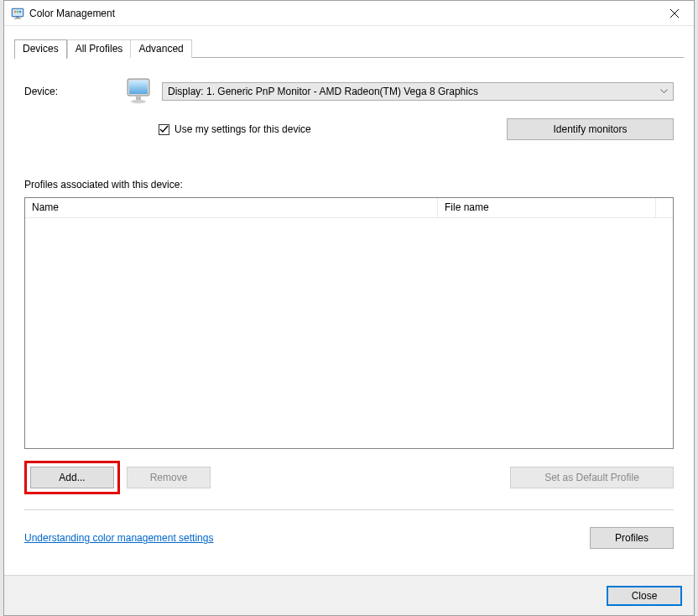 The image size is (698, 616). What do you see at coordinates (161, 49) in the screenshot?
I see `tab-advanced-label: Advanced` at bounding box center [161, 49].